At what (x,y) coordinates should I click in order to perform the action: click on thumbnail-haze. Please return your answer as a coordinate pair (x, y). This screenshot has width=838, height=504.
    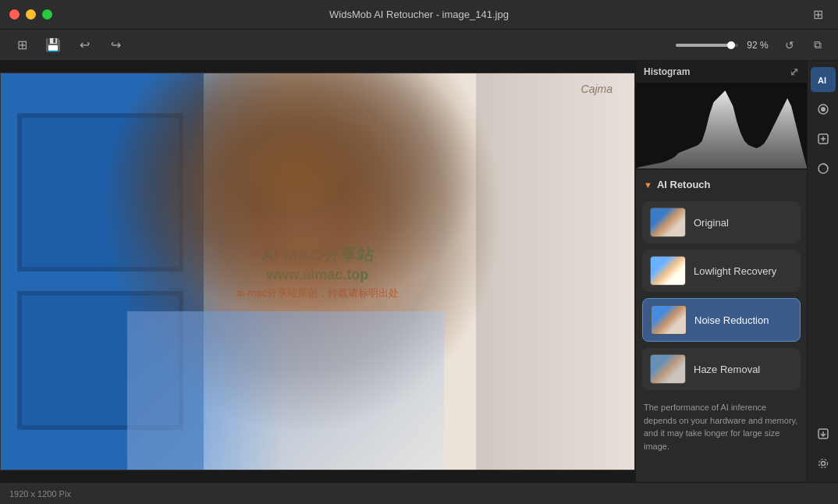
    Looking at the image, I should click on (668, 369).